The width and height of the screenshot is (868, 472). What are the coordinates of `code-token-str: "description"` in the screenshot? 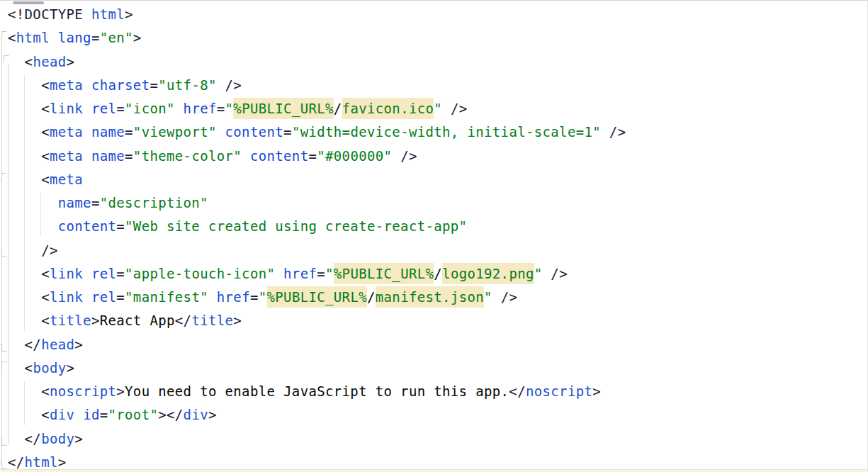 It's located at (154, 203).